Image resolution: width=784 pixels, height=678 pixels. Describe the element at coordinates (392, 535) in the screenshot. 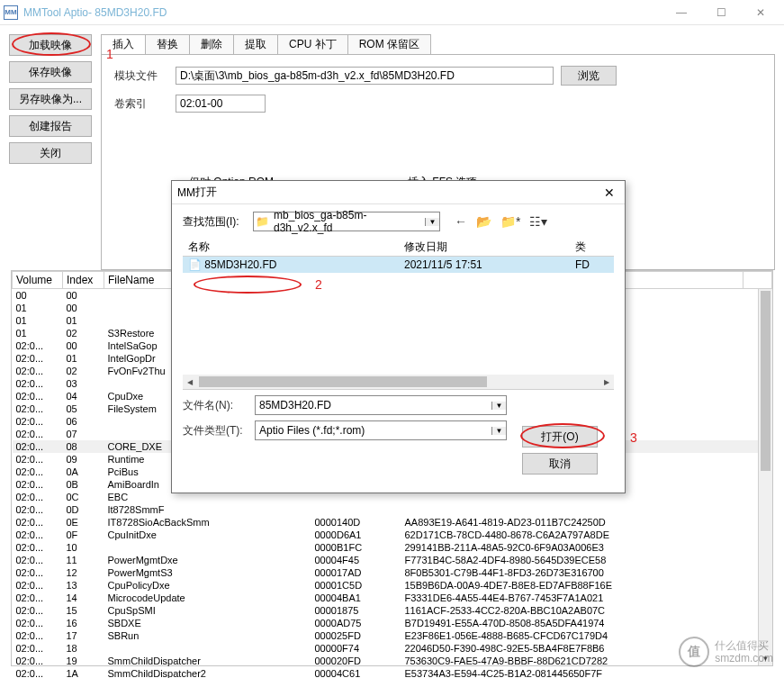

I see `table-row: 02:0...0FCpuInitDxe0000D6A162D171CB-78CD…` at that location.